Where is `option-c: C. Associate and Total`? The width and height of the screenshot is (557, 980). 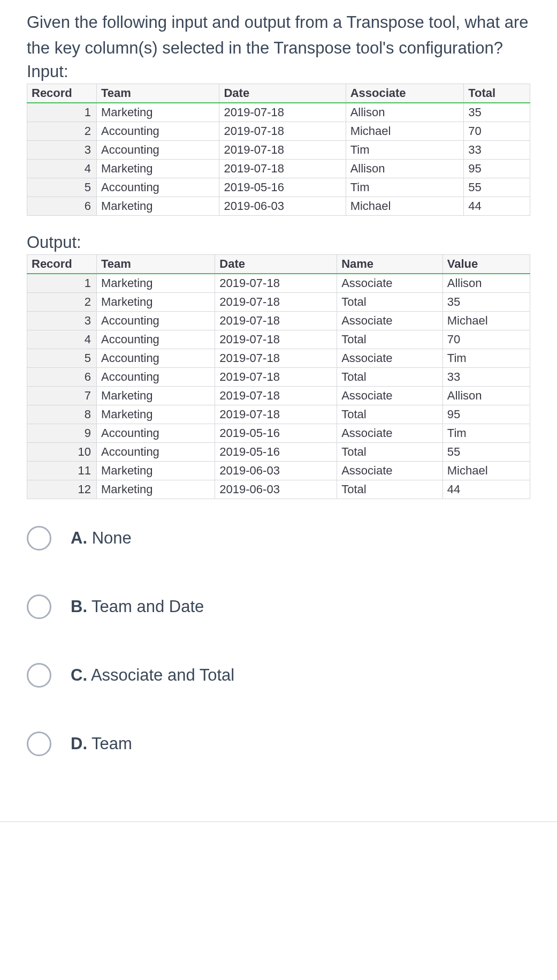 option-c: C. Associate and Total is located at coordinates (278, 675).